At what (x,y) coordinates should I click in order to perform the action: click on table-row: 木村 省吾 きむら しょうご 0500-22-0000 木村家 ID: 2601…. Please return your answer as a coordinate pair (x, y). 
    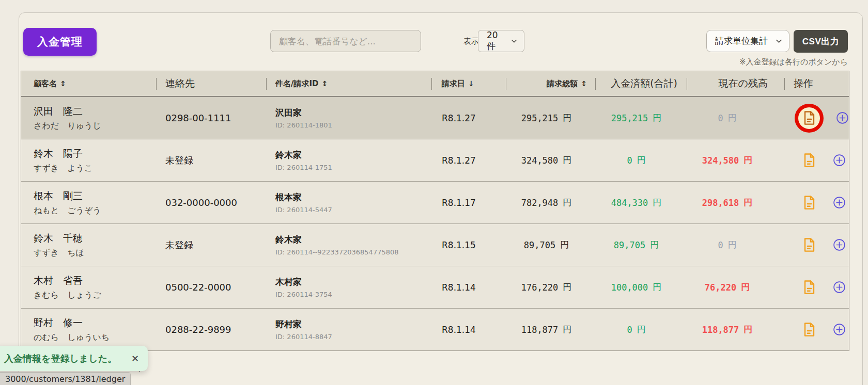
    Looking at the image, I should click on (435, 287).